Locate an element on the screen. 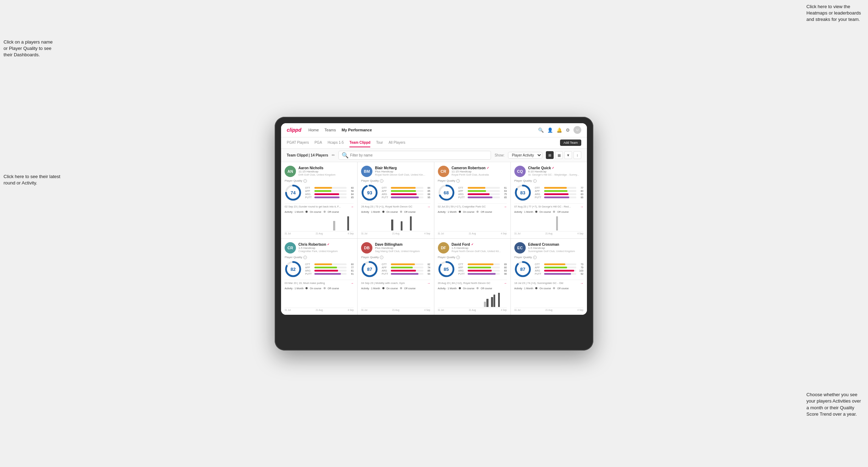  donut-chart: 83 is located at coordinates (523, 193).